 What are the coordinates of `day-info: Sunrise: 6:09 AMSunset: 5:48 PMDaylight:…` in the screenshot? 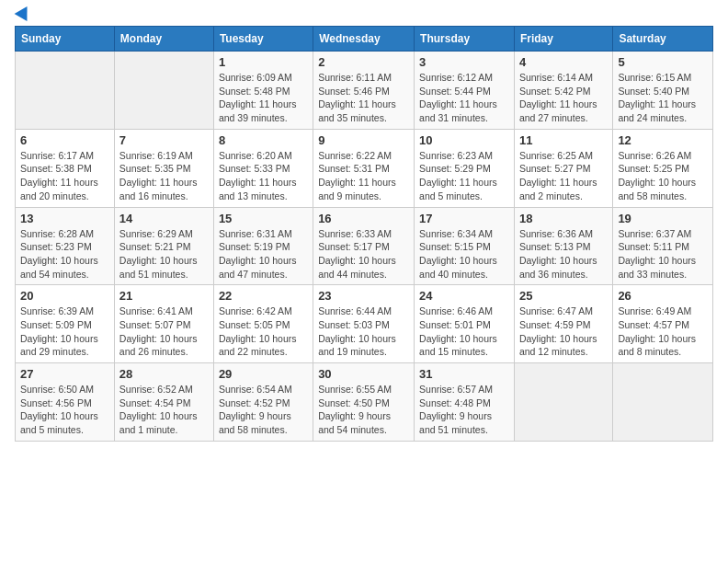 It's located at (263, 98).